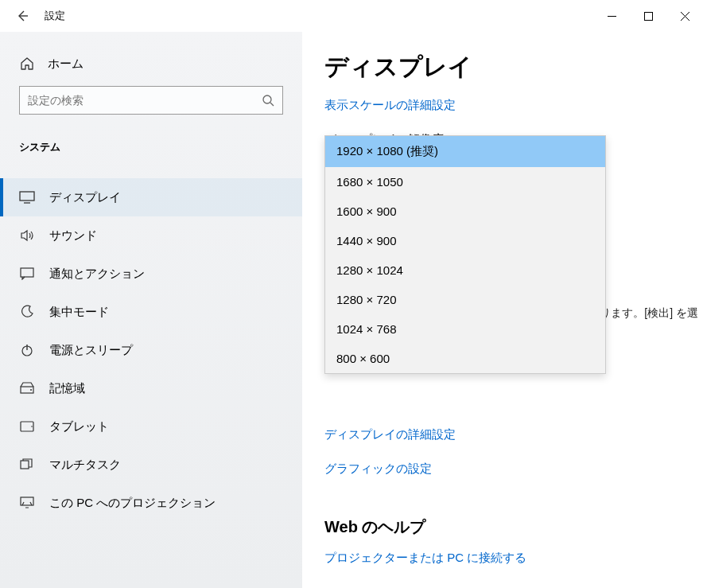  I want to click on minimize-icon, so click(612, 16).